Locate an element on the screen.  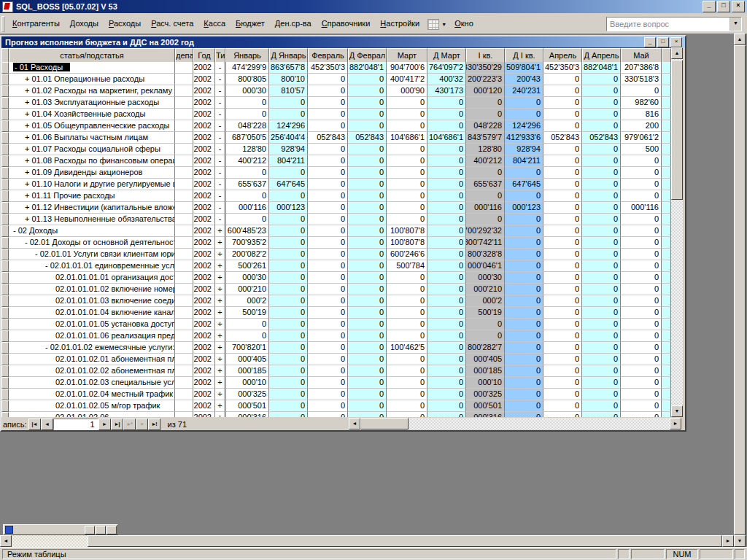
column-header: Апрель is located at coordinates (563, 55).